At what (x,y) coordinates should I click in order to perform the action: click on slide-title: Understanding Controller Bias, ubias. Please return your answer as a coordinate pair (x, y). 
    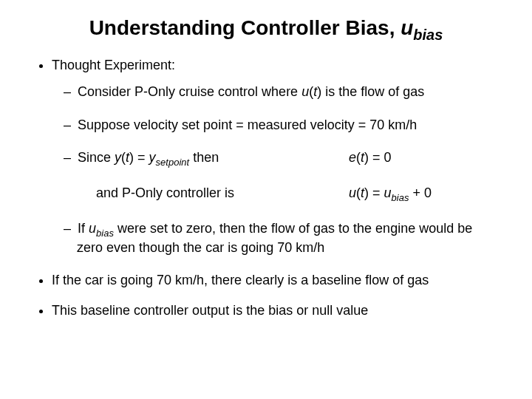
    Looking at the image, I should click on (266, 30).